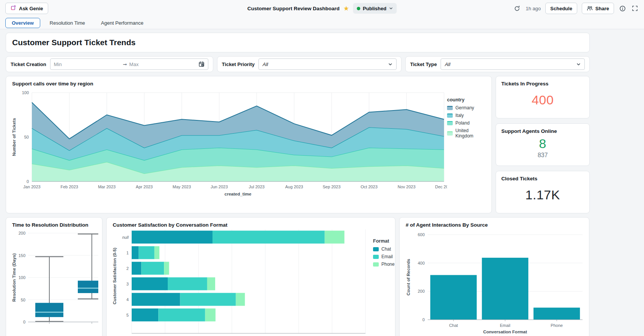  Describe the element at coordinates (55, 282) in the screenshot. I see `resolution-time-boxplot: 050100150200Resolution Time (Days)` at that location.